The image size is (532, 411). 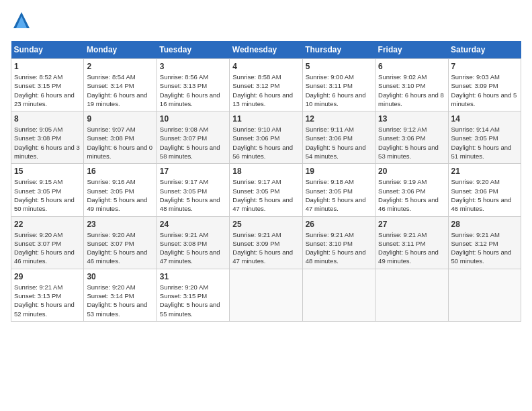 What do you see at coordinates (339, 142) in the screenshot?
I see `day-info: Sunrise: 9:11 AM Sunset: 3:06 PM Dayligh…` at bounding box center [339, 142].